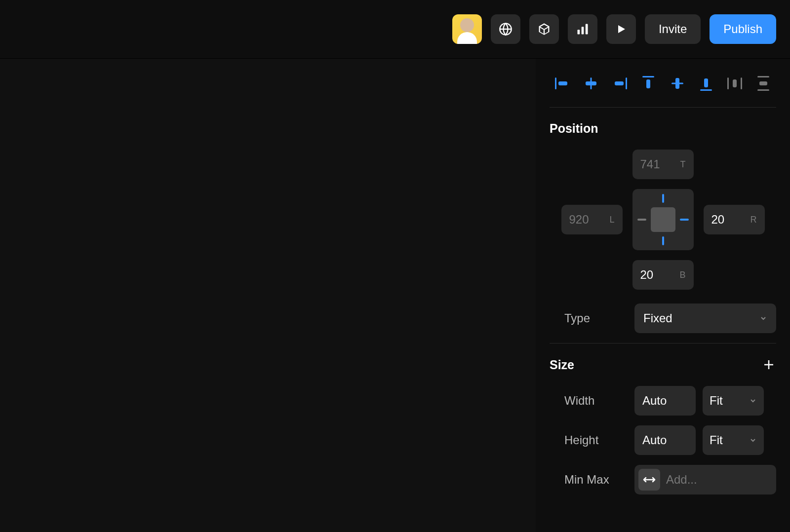 The image size is (790, 532). Describe the element at coordinates (672, 29) in the screenshot. I see `invite-label: Invite` at that location.